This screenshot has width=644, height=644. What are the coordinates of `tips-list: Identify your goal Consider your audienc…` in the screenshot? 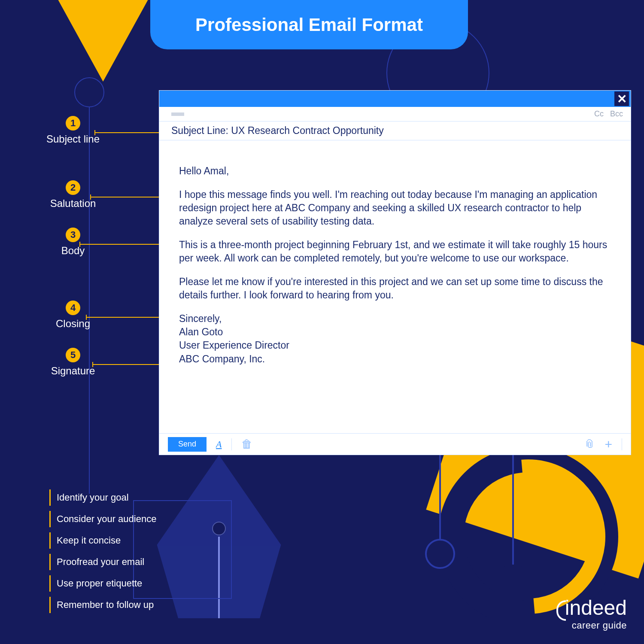 It's located at (103, 554).